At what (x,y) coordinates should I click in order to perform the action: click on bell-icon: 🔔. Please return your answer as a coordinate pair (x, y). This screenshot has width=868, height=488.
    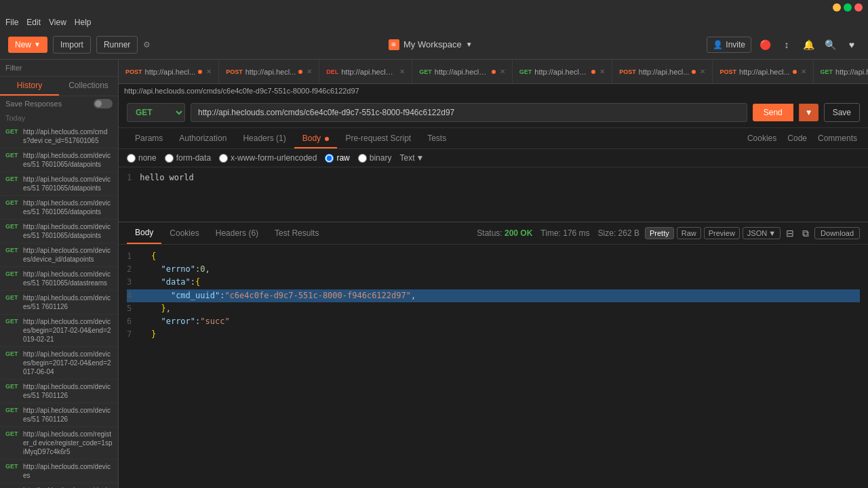
    Looking at the image, I should click on (808, 45).